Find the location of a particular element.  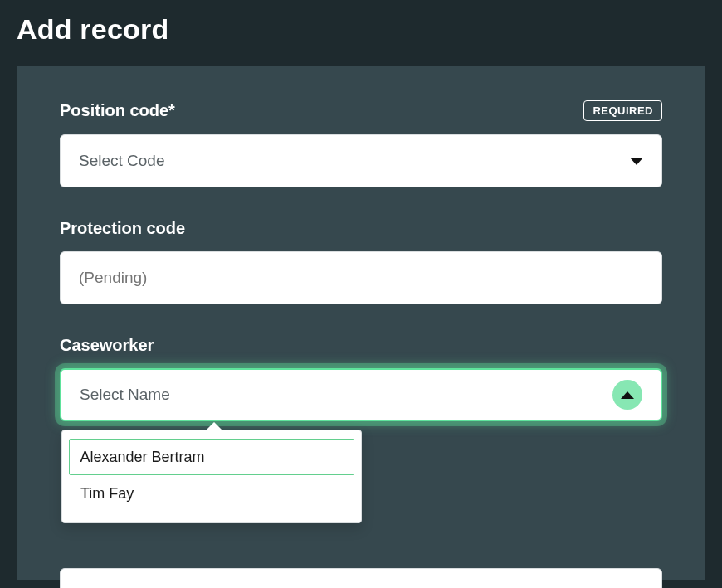

field-position-code: Position code* REQUIRED Select Code is located at coordinates (361, 144).